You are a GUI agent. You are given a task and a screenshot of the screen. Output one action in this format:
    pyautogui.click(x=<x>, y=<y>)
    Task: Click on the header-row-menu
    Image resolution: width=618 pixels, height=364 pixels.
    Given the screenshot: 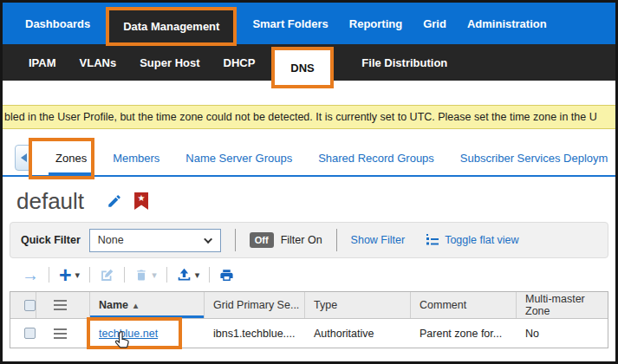 What is the action you would take?
    pyautogui.click(x=63, y=305)
    